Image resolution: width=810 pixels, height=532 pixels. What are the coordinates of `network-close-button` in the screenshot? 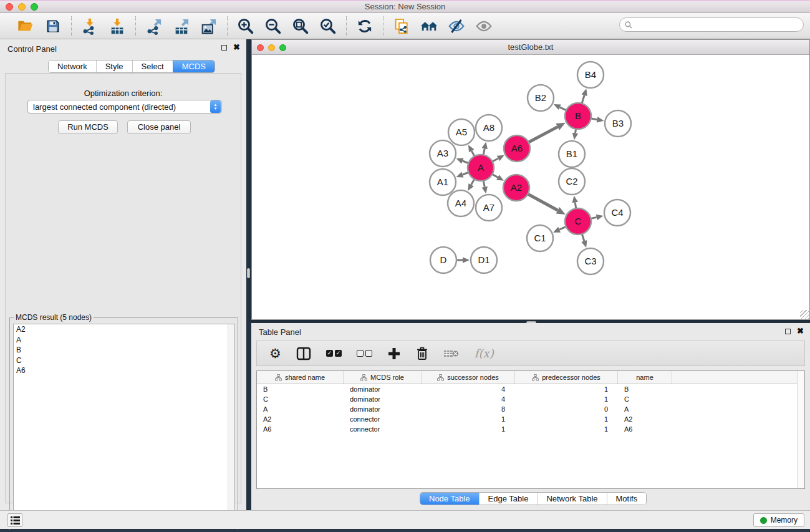 It's located at (261, 47).